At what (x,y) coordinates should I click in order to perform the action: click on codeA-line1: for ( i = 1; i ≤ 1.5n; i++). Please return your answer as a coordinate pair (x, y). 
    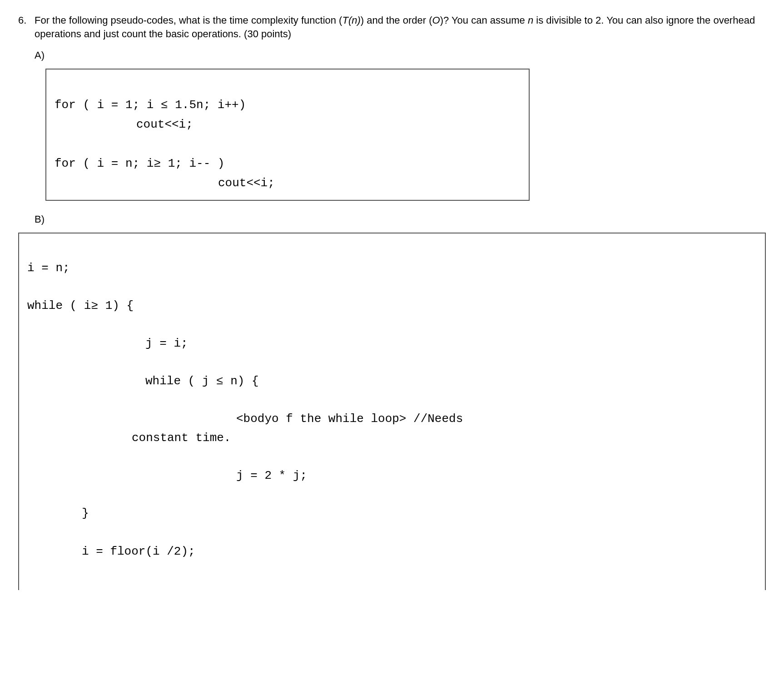
    Looking at the image, I should click on (150, 105).